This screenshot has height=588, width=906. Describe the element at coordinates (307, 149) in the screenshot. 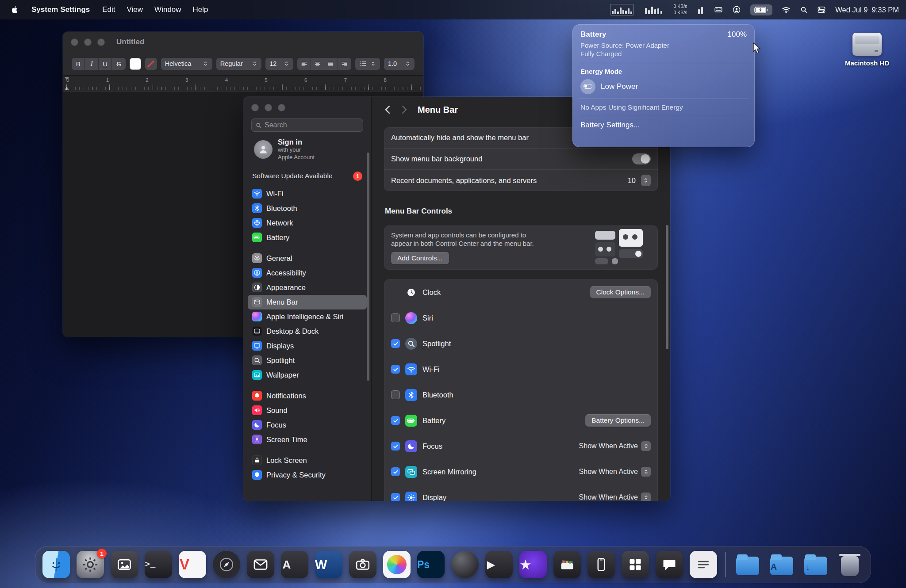

I see `sign-in-row: Sign in with your Apple Account` at that location.